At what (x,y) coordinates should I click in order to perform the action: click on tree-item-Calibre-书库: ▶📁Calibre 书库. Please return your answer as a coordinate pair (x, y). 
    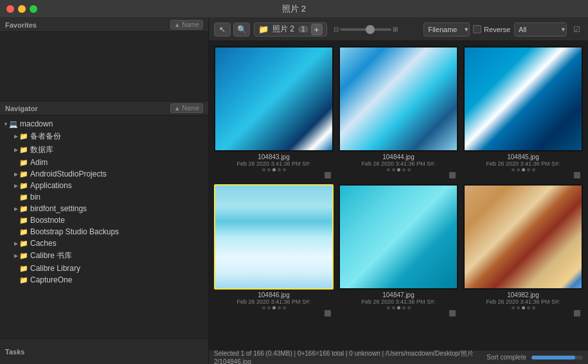
    Looking at the image, I should click on (104, 256).